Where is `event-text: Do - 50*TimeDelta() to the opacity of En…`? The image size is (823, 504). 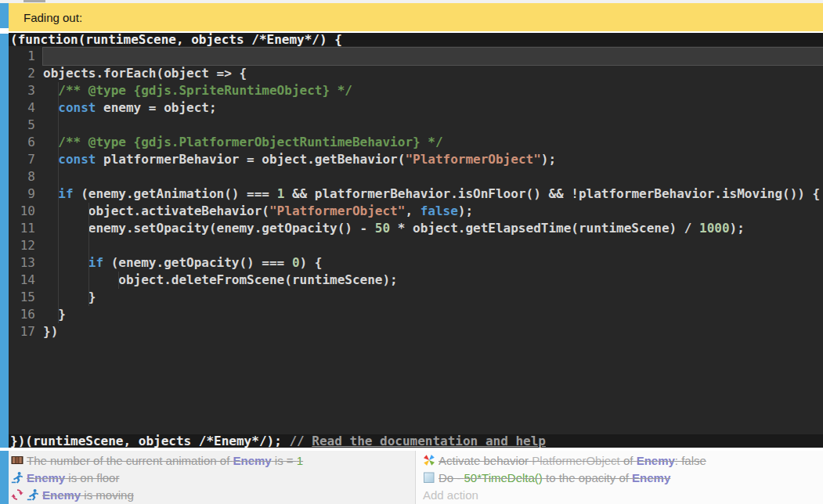
event-text: Do - 50*TimeDelta() to the opacity of En… is located at coordinates (554, 477).